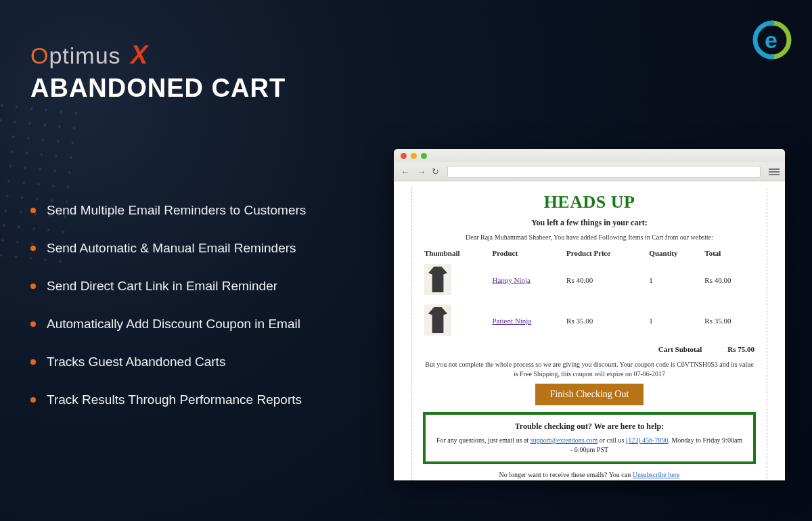 The height and width of the screenshot is (521, 812). Describe the element at coordinates (189, 324) in the screenshot. I see `feature-item: Automatically Add Discount Coupon in Ema…` at that location.